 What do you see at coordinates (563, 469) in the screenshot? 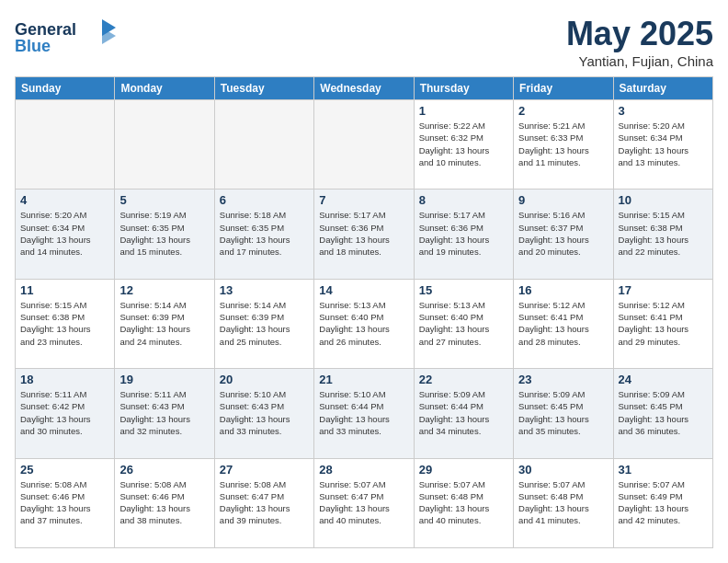
I see `day-number: 30` at bounding box center [563, 469].